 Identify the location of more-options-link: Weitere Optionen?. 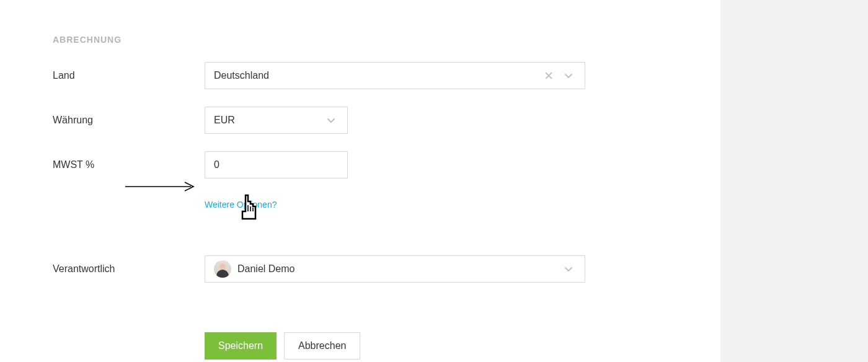
(241, 205).